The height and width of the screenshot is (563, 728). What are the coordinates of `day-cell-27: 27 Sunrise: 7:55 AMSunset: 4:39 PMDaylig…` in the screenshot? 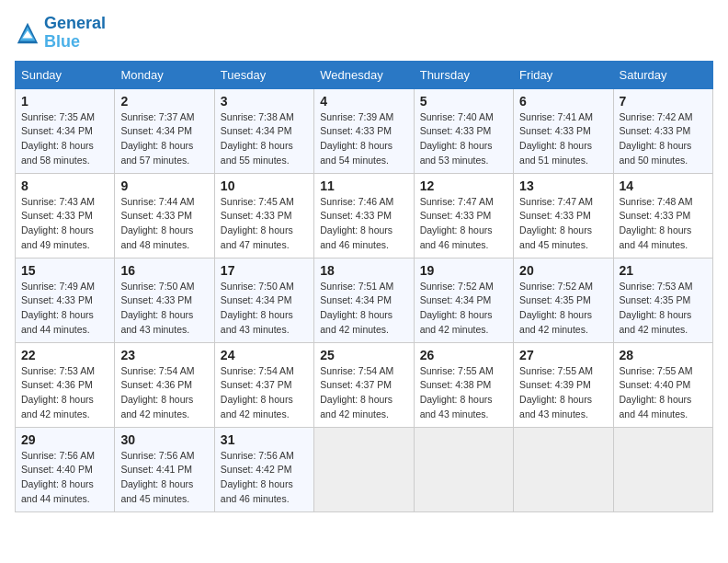 It's located at (563, 385).